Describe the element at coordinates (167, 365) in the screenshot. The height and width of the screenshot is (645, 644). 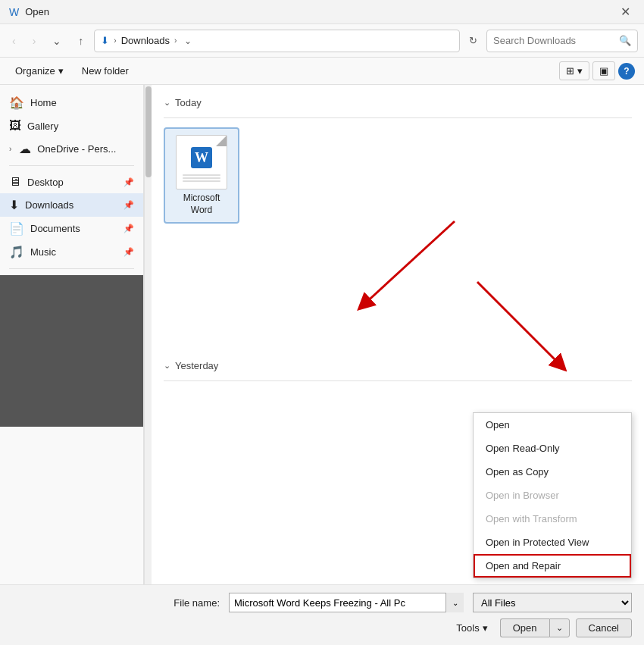
I see `yesterday-chevron-icon: ⌄` at that location.